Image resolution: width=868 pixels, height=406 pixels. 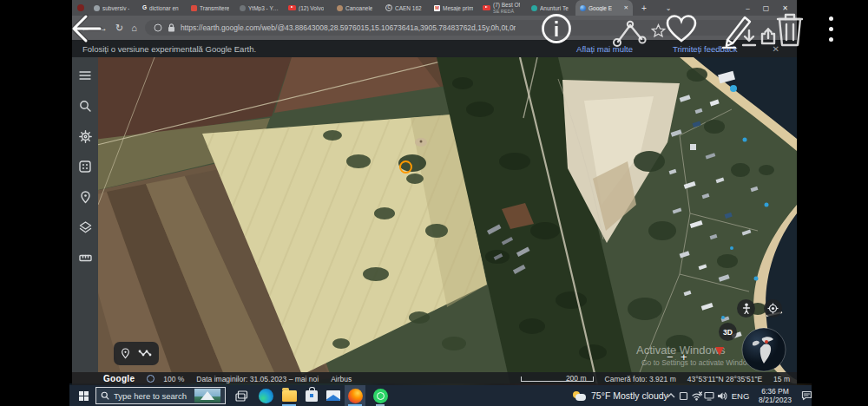 What do you see at coordinates (289, 396) in the screenshot?
I see `taskbar-explorer-icon` at bounding box center [289, 396].